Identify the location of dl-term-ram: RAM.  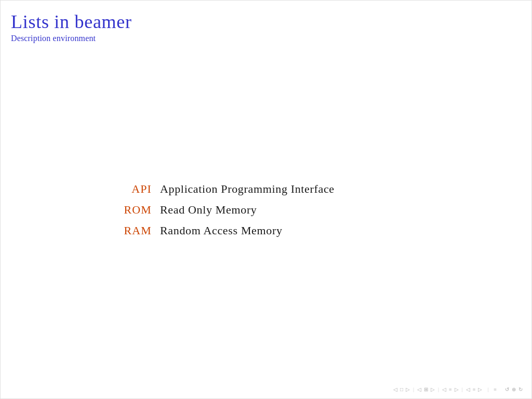
(131, 231).